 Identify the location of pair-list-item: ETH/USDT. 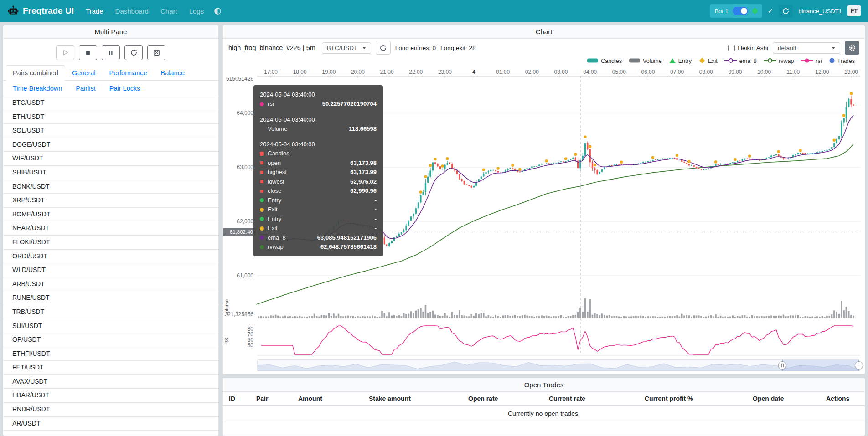
(111, 118).